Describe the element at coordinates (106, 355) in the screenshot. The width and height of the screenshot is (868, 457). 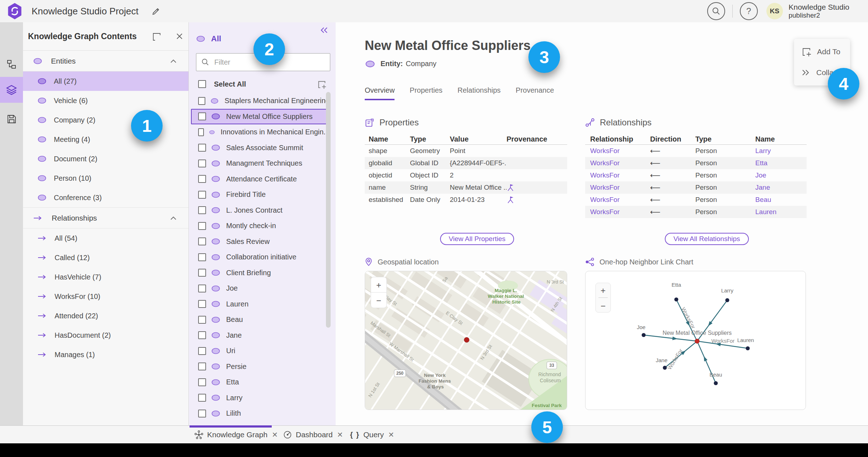
I see `relationship-type-item: Manages (1)` at that location.